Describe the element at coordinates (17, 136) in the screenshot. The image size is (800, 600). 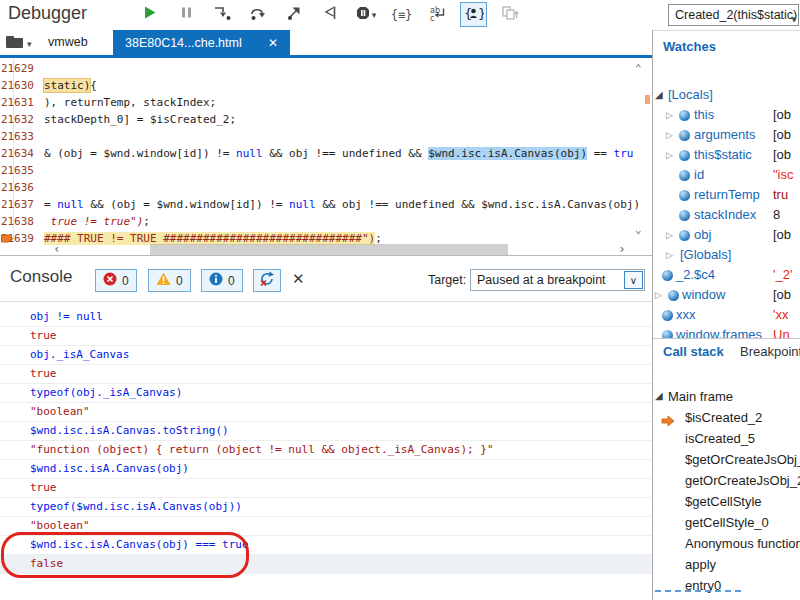
I see `line-number: 21633` at that location.